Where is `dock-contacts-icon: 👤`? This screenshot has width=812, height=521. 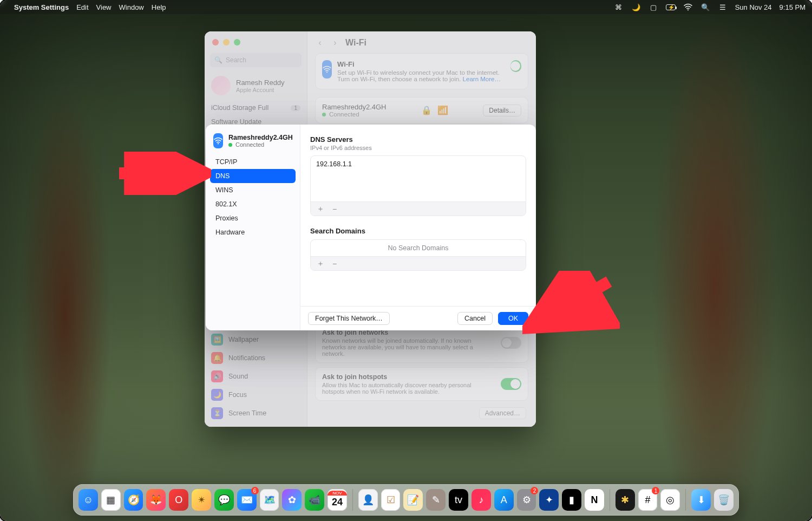
dock-contacts-icon: 👤 is located at coordinates (368, 500).